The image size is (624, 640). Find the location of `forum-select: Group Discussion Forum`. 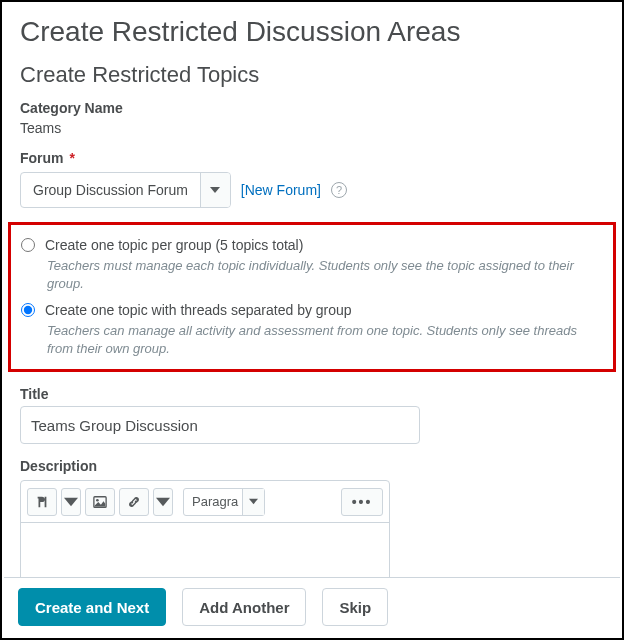

forum-select: Group Discussion Forum is located at coordinates (126, 190).